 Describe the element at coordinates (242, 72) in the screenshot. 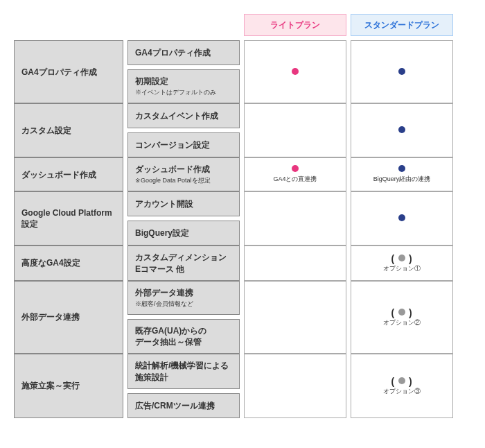

I see `table-row: GA4プロパティ作成GA4プロパティ作成初期設定※イベントはデフォルトのみ` at that location.